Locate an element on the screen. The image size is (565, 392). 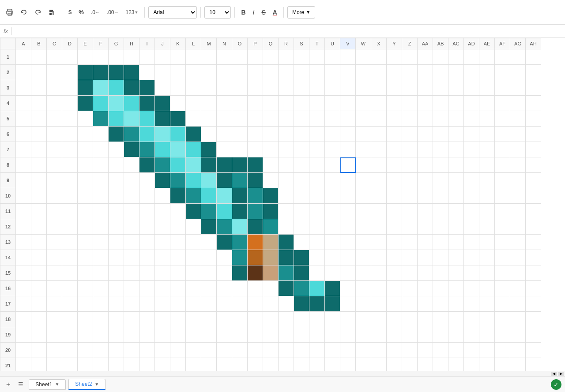
cell-AF2 is located at coordinates (502, 72).